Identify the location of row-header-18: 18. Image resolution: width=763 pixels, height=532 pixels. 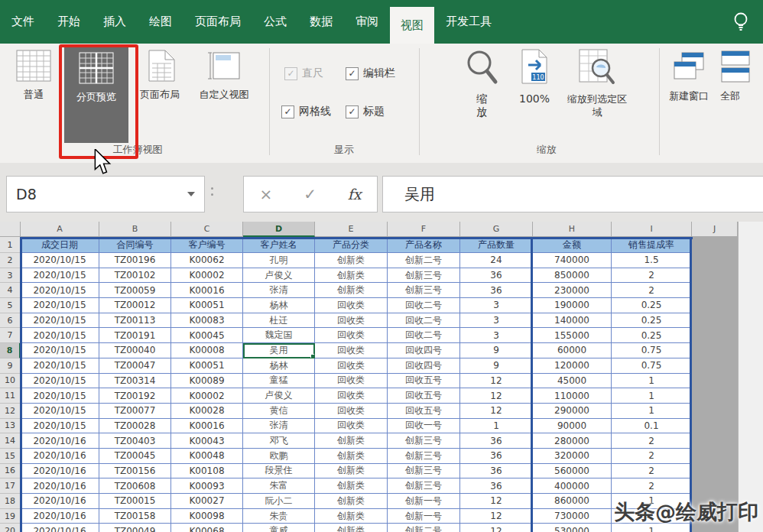
(11, 501).